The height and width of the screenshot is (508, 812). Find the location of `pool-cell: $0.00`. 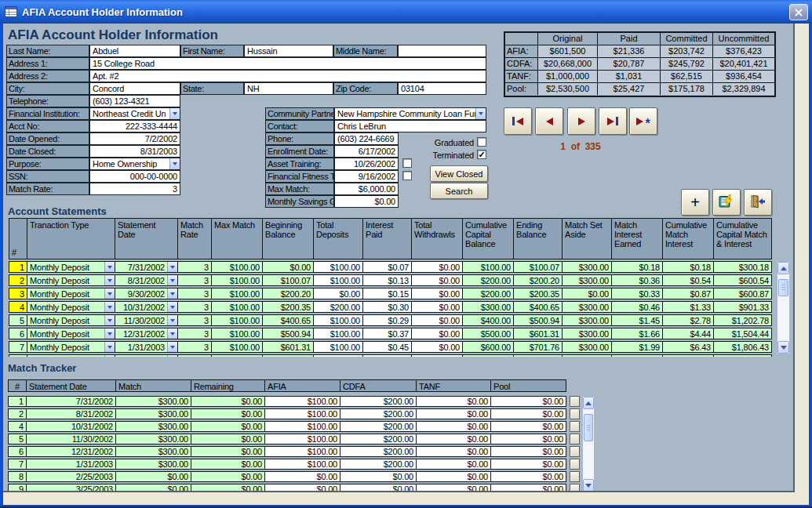

pool-cell: $0.00 is located at coordinates (529, 464).